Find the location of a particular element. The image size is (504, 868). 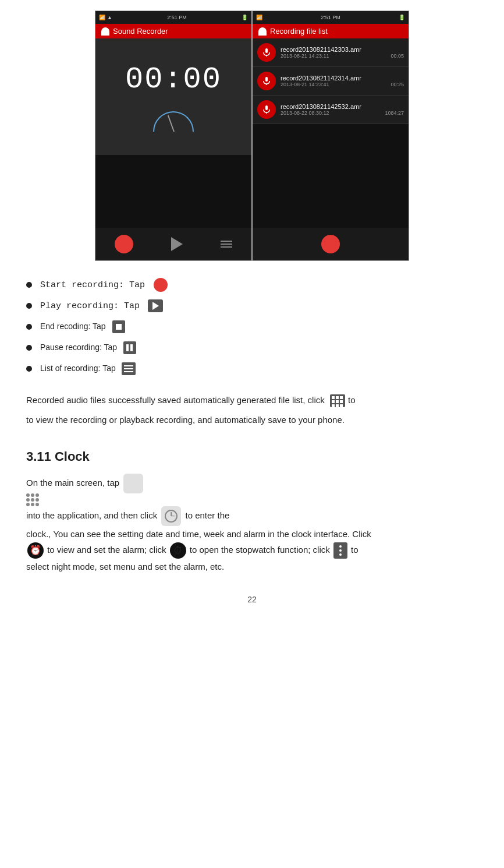

pause-icon-inline is located at coordinates (130, 348).